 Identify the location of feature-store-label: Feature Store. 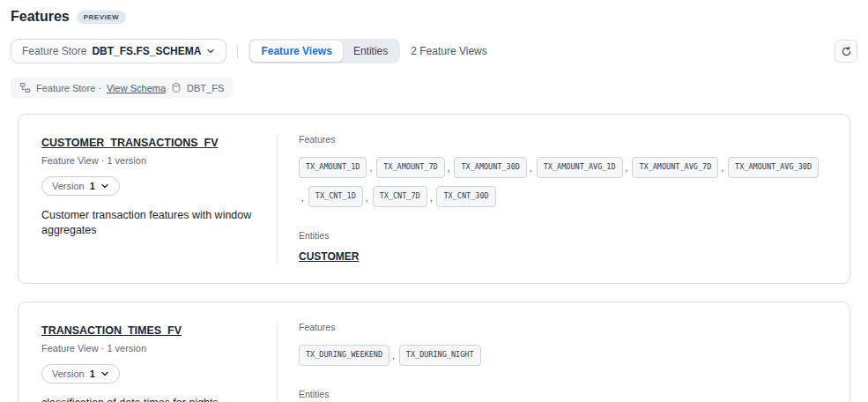
(55, 51).